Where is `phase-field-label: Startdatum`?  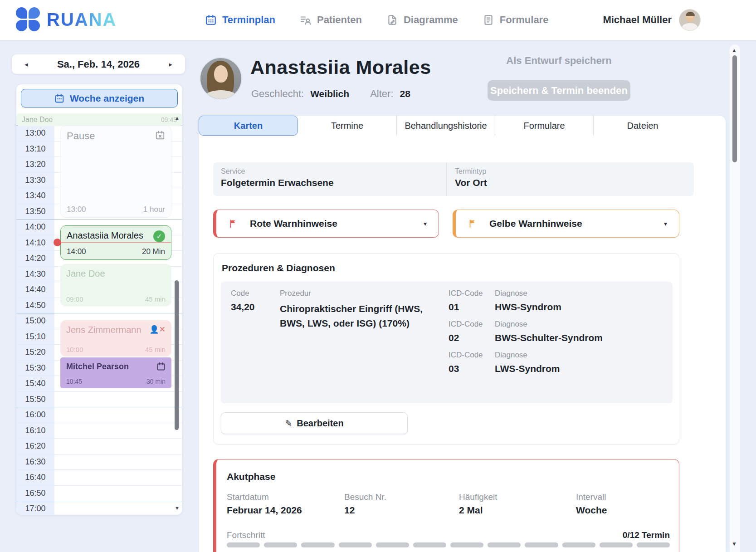 phase-field-label: Startdatum is located at coordinates (286, 497).